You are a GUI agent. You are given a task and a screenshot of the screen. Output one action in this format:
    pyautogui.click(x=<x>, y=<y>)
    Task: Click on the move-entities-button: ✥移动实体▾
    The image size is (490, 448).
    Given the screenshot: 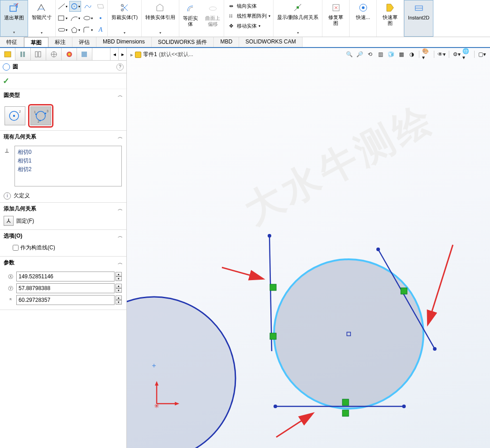 What is the action you would take?
    pyautogui.click(x=249, y=26)
    